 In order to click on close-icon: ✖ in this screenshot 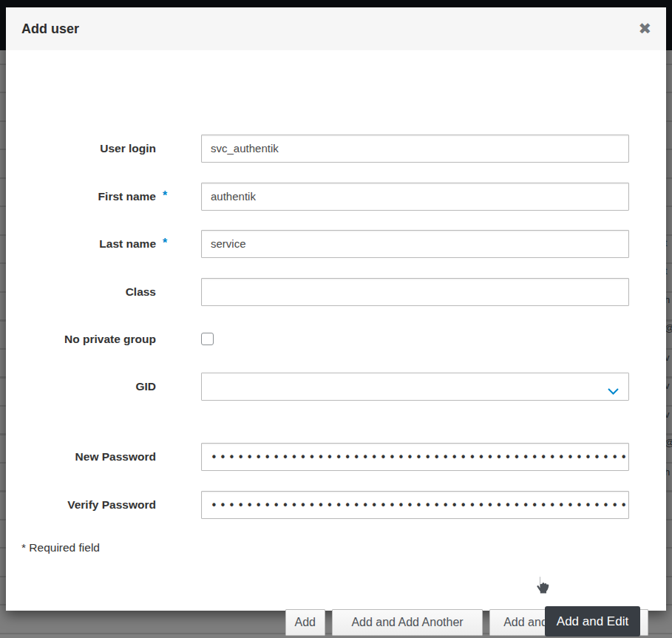, I will do `click(645, 29)`.